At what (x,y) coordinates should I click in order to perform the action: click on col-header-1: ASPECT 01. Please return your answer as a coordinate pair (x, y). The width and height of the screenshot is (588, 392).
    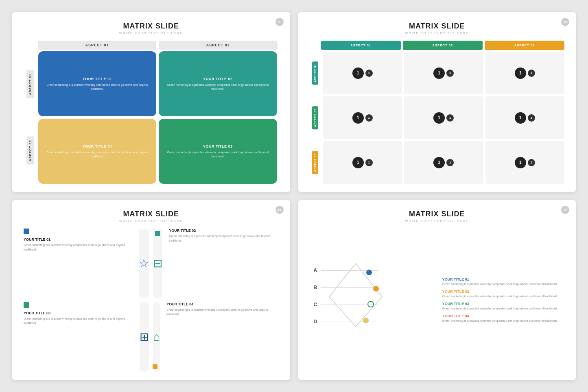
    Looking at the image, I should click on (97, 45).